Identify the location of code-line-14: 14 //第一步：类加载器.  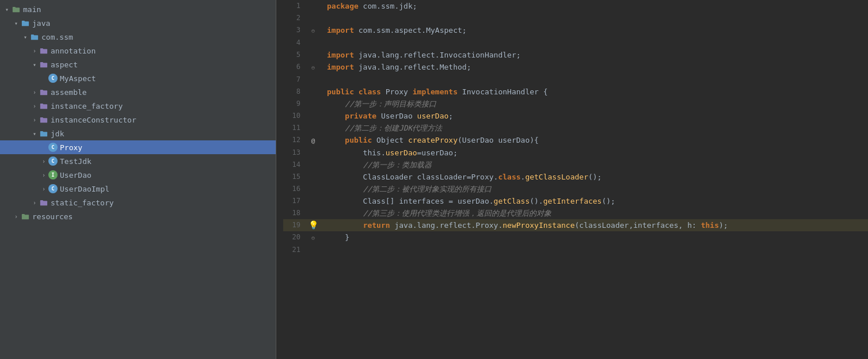
(576, 165).